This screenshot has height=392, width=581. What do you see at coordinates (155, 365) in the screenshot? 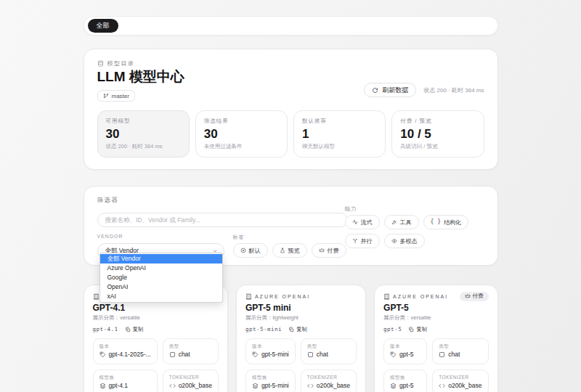
I see `model-field-grid: 版本 gpt-4.1-2025-... 类型 chat 模型族 gpt-4.1 …` at bounding box center [155, 365].